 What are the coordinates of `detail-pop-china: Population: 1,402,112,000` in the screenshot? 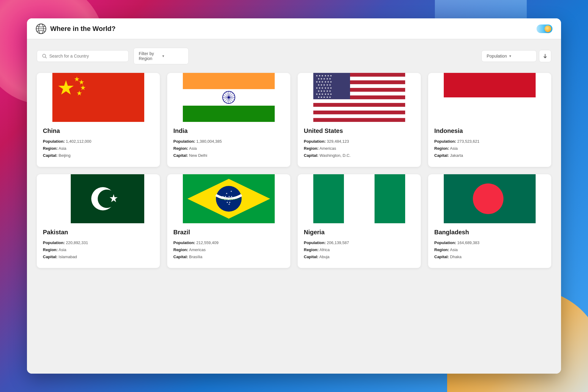 It's located at (98, 141).